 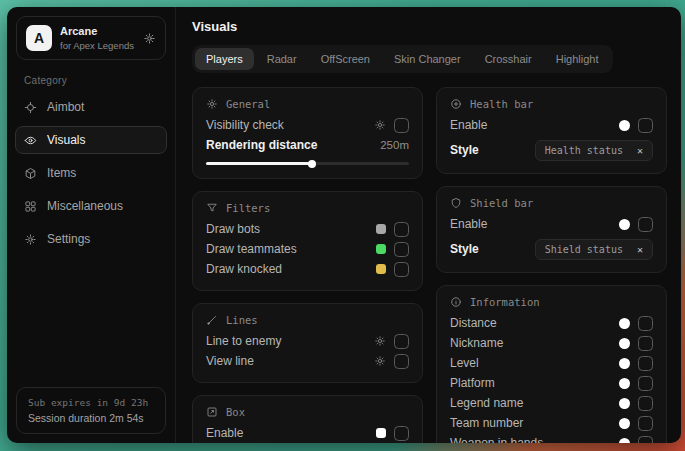 I want to click on card-shield-bar: Shield bar Enable Style Shield status, so click(x=552, y=230).